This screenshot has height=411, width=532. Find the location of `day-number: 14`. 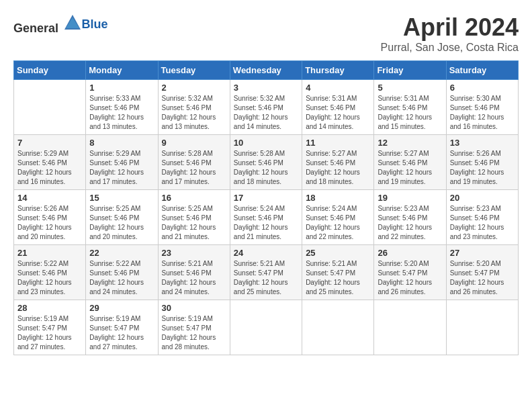

day-number: 14 is located at coordinates (50, 197).